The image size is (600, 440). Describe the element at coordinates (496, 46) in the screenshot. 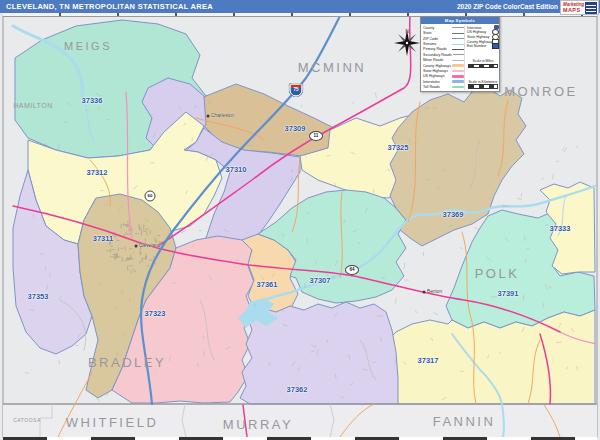

I see `exit-icon` at that location.